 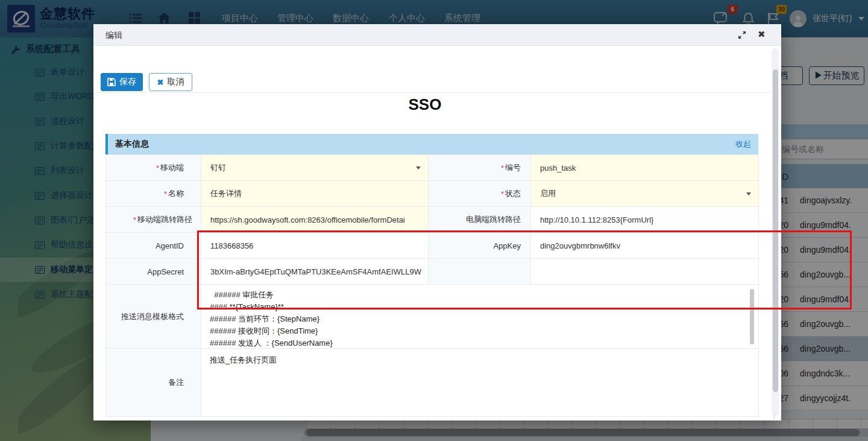 I want to click on label-text: 移动端跳转路径, so click(x=165, y=220).